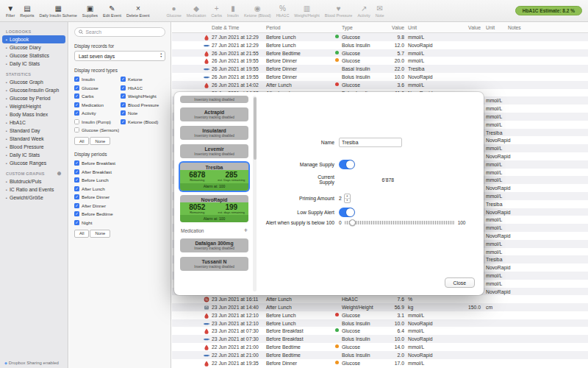 The height and width of the screenshot is (368, 588). I want to click on add-medication-icon: +, so click(245, 230).